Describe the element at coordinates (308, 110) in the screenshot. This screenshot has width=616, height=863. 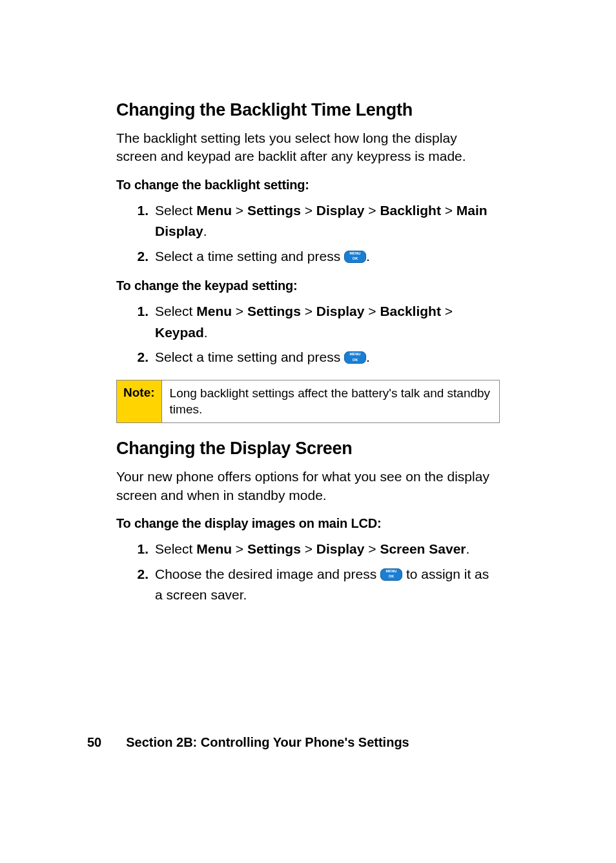
I see `heading-backlight: Changing the Backlight Time Length` at that location.